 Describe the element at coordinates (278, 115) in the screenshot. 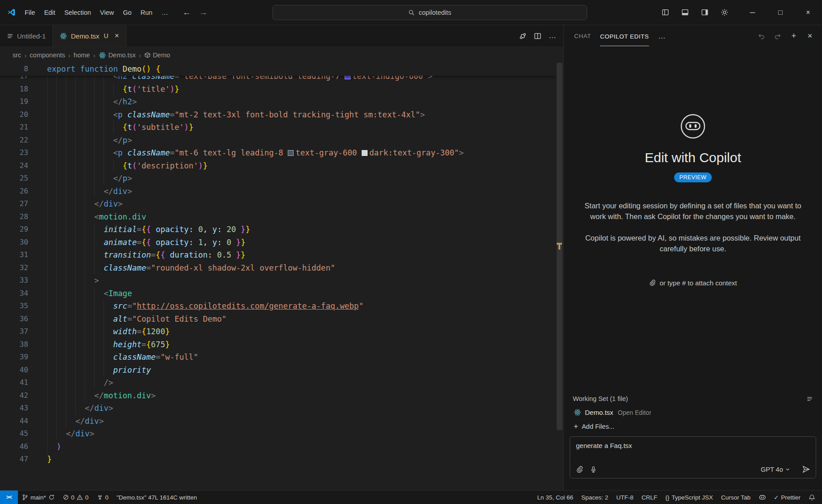

I see `code-line: 20 <p className="mt-2 text-3xl font-bold…` at that location.